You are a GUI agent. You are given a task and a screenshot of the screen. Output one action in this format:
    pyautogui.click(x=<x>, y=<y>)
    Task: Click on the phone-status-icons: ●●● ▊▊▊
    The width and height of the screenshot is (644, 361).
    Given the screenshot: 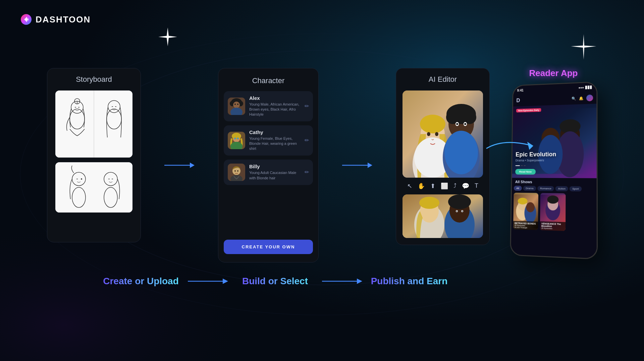 What is the action you would take?
    pyautogui.click(x=586, y=87)
    